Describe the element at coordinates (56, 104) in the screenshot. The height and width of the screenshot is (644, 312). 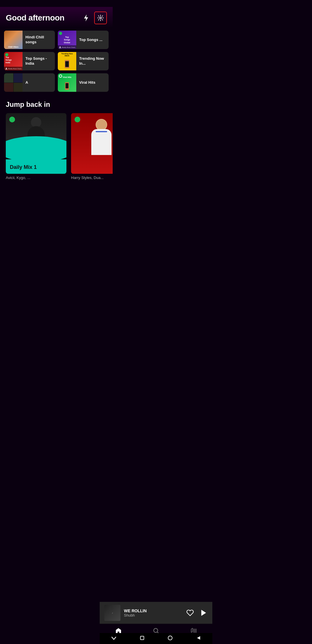
I see `jump-back-title: Jump back in` at that location.